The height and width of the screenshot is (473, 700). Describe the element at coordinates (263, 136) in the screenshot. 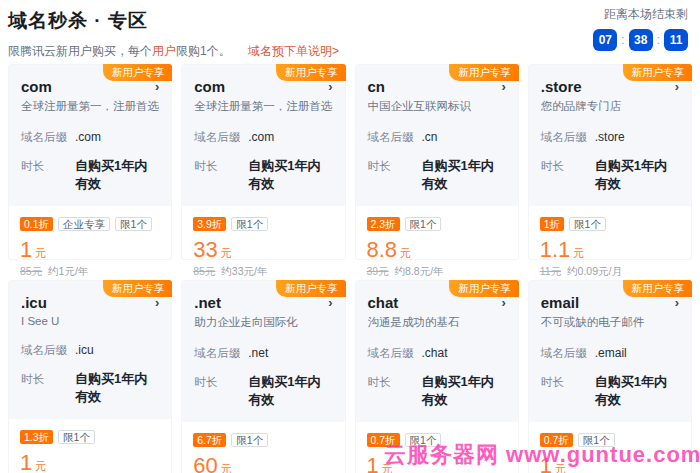

I see `card-info-section: com › 全球注册量第一，注册首选 域名后缀 .com 时长 自购买1年内有效` at that location.